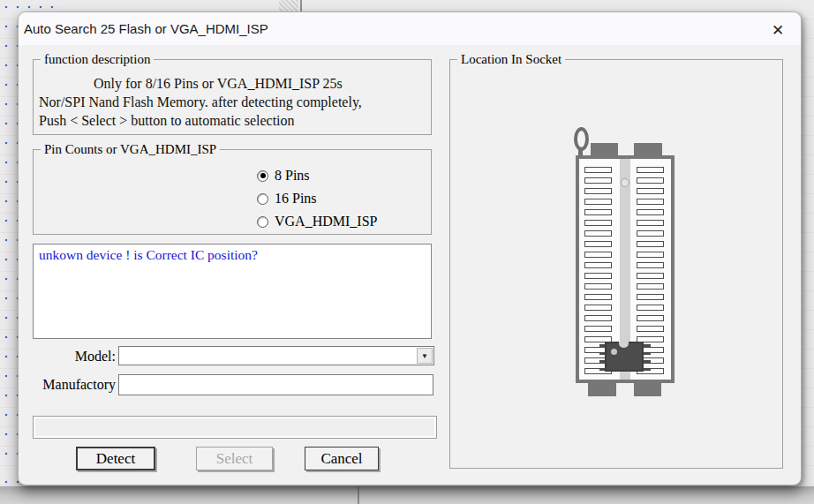  Describe the element at coordinates (410, 28) in the screenshot. I see `title-bar: Auto Search 25 Flash or VGA_HDMI_ISP` at that location.